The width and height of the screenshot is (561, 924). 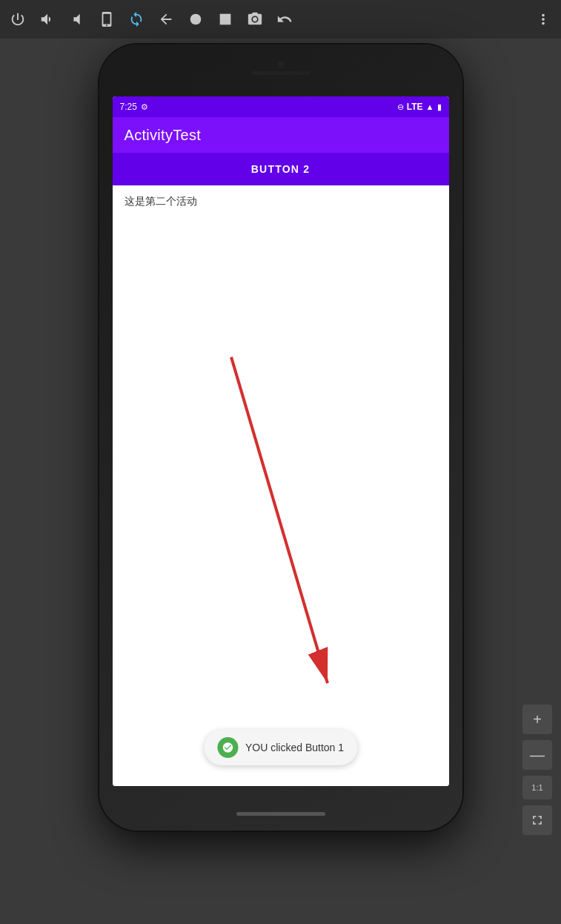 What do you see at coordinates (129, 107) in the screenshot?
I see `status-time: 7:25` at bounding box center [129, 107].